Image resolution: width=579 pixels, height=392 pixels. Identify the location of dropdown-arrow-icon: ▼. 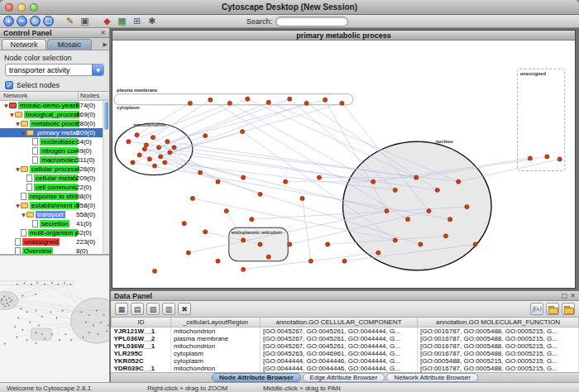
(98, 69).